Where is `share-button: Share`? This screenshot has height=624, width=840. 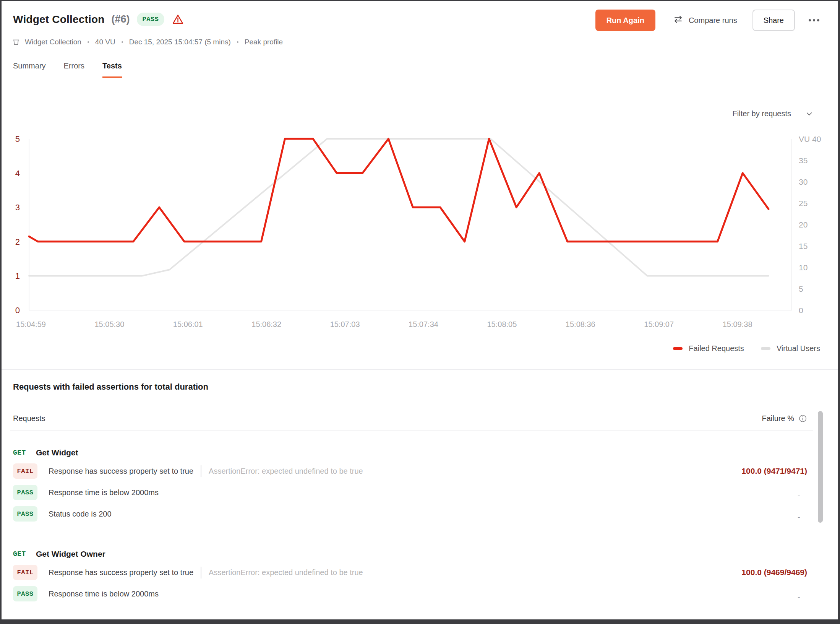 share-button: Share is located at coordinates (774, 20).